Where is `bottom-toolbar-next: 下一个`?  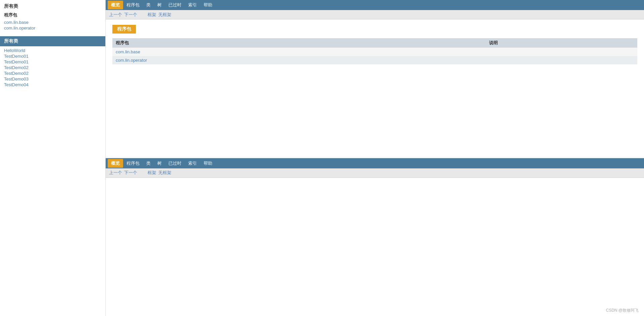 bottom-toolbar-next: 下一个 is located at coordinates (131, 173).